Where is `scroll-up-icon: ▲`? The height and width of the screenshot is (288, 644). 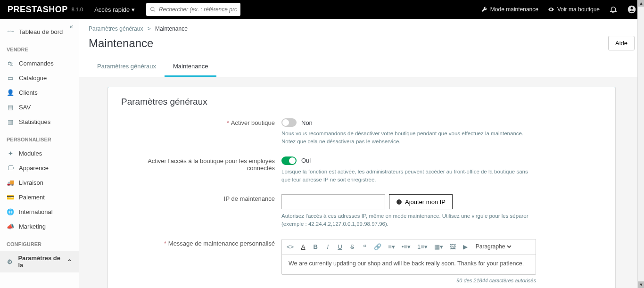
scroll-up-icon: ▲ is located at coordinates (641, 3).